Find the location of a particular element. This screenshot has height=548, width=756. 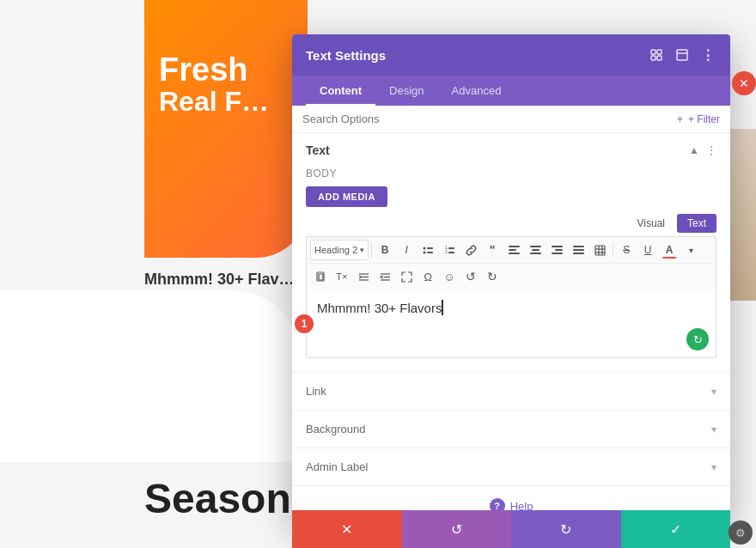

chevron-up-icon: ▲ is located at coordinates (694, 150).